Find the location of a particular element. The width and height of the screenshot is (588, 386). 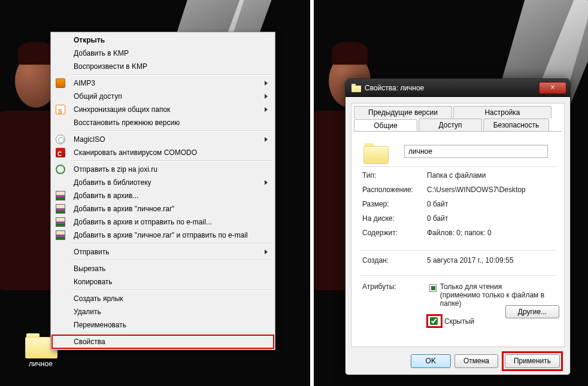

ctx-restore: Восстановить прежнюю версию is located at coordinates (163, 123).